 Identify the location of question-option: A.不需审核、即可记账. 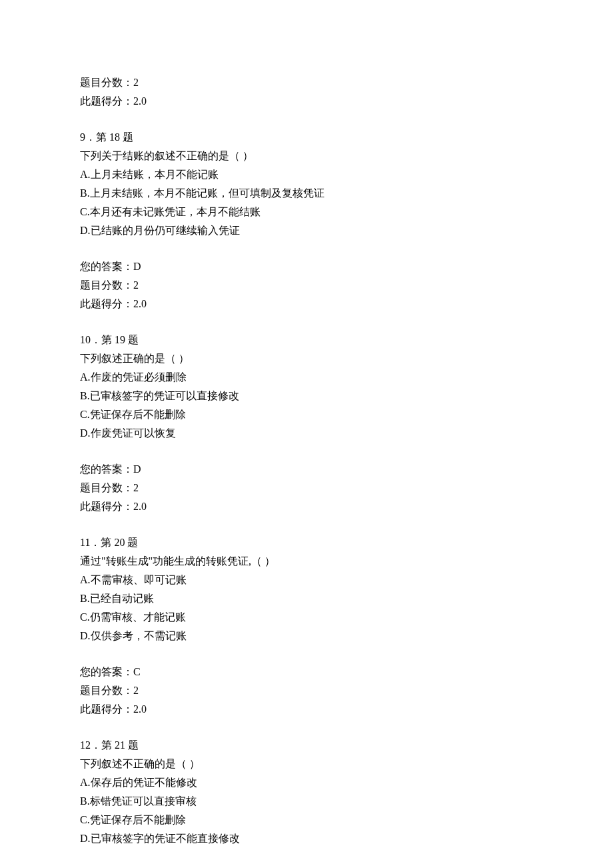
(306, 580).